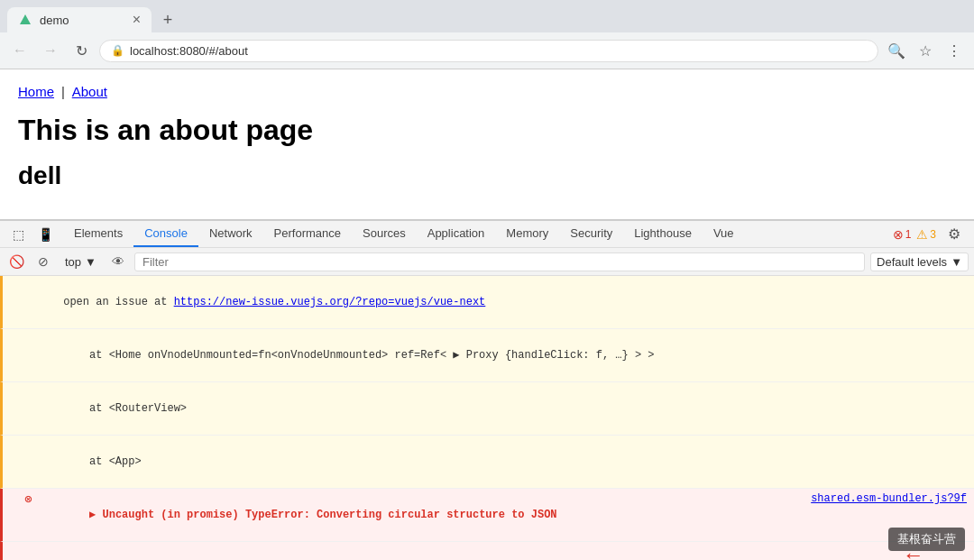  I want to click on error-count: 1, so click(909, 234).